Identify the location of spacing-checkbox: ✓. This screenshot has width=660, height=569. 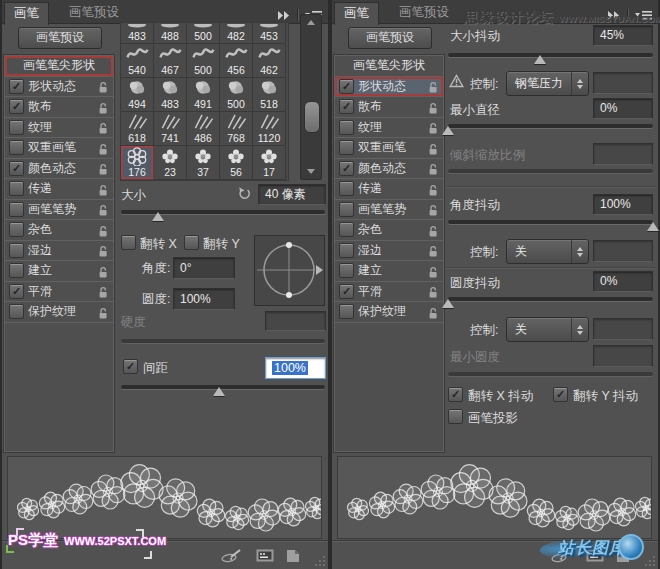
(130, 366).